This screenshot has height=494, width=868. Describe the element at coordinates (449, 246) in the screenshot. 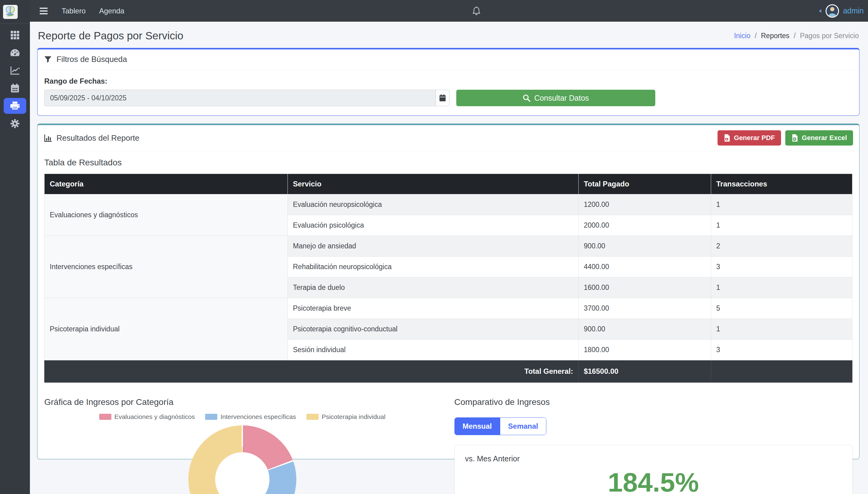

I see `table-row: Intervenciones específicas Manejo de ans…` at that location.